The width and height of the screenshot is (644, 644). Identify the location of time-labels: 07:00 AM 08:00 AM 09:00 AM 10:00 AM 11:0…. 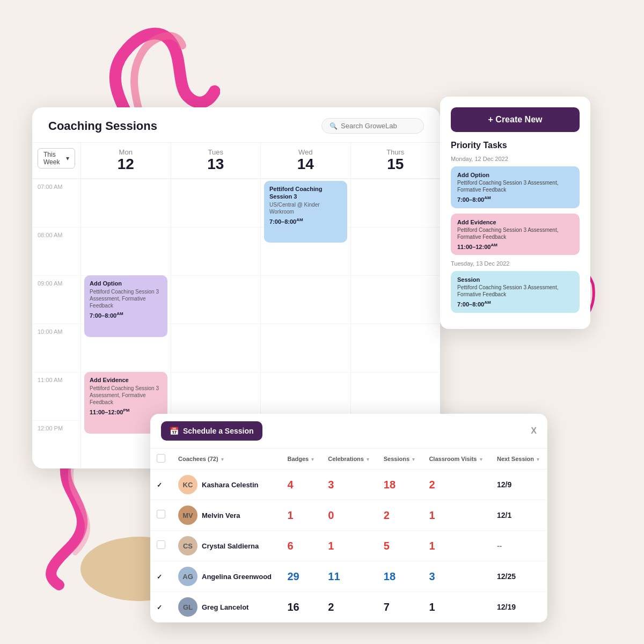
(56, 324).